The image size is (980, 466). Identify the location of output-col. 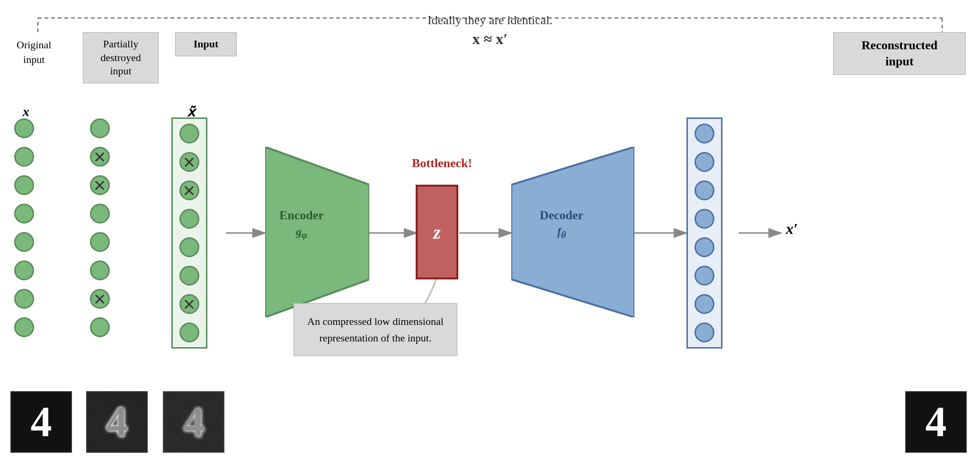
(704, 233).